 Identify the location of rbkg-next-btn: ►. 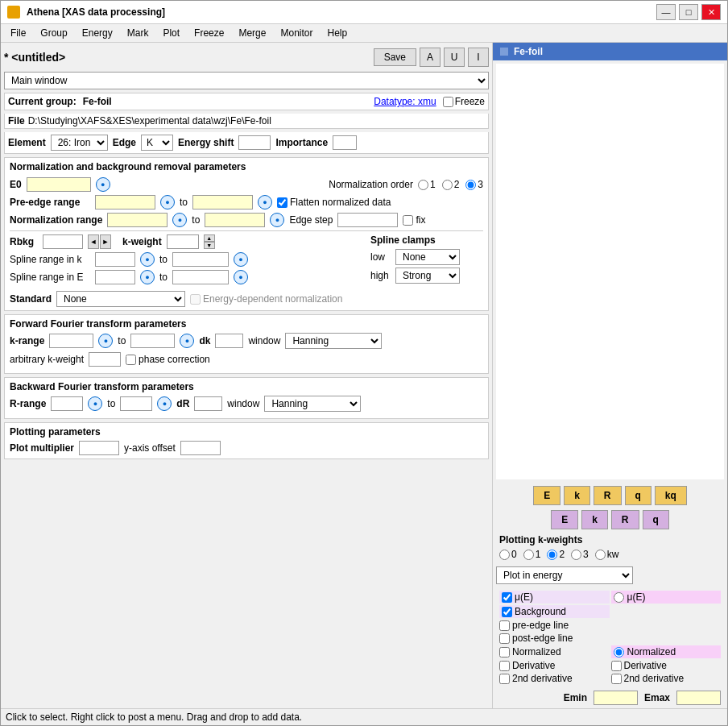
(105, 242).